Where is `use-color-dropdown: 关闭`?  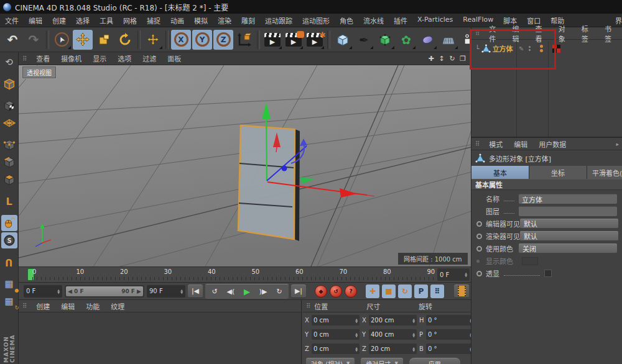
use-color-dropdown: 关闭 is located at coordinates (568, 248).